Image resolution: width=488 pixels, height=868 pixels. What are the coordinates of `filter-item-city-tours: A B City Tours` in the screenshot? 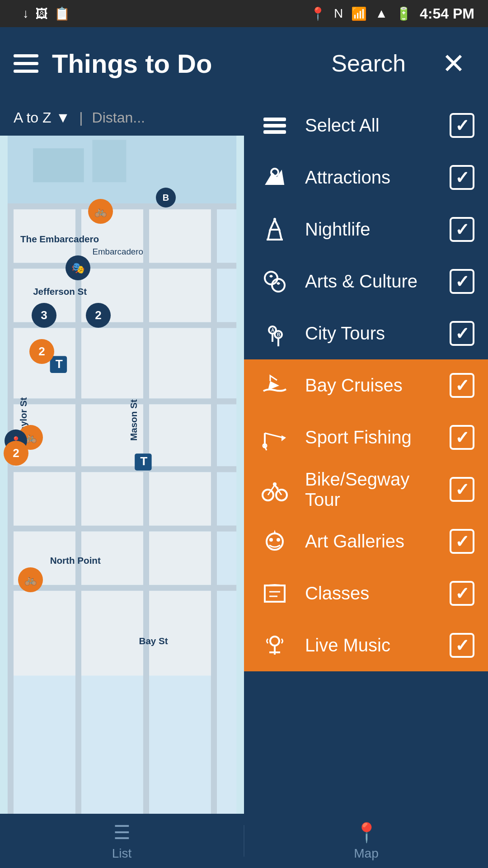 It's located at (366, 334).